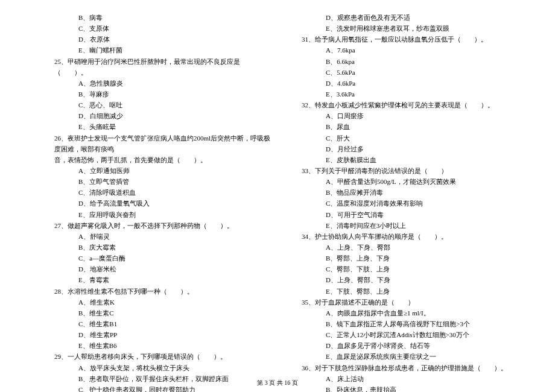  Describe the element at coordinates (163, 127) in the screenshot. I see `q25-opt-e: E、头痛眩晕` at that location.